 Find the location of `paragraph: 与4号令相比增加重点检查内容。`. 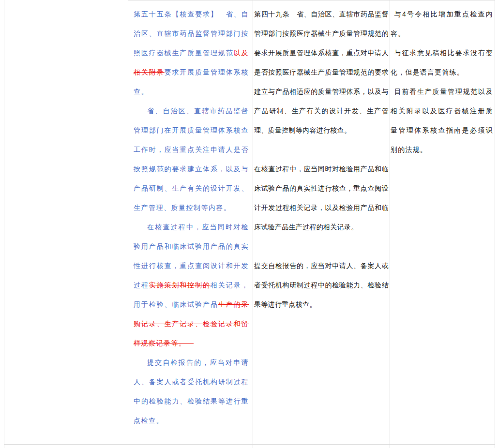

paragraph: 与4号令相比增加重点检查内容。 is located at coordinates (442, 24).